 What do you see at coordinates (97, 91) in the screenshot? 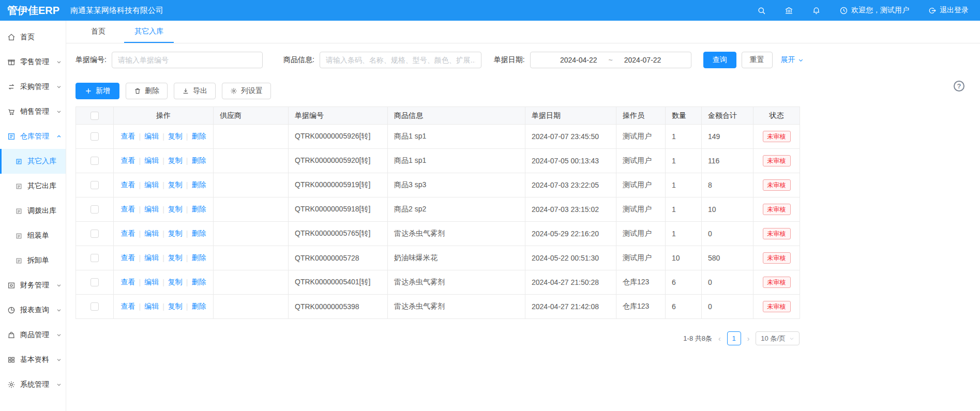
I see `add-button: 新增` at bounding box center [97, 91].